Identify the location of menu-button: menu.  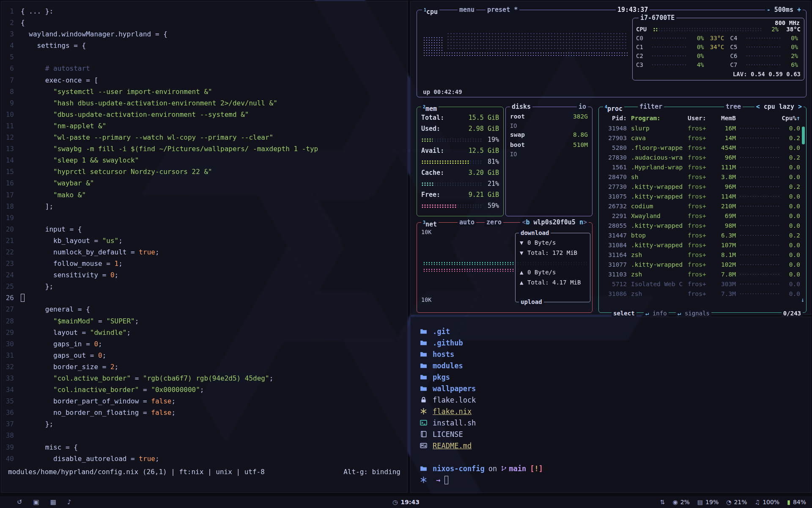
(467, 10).